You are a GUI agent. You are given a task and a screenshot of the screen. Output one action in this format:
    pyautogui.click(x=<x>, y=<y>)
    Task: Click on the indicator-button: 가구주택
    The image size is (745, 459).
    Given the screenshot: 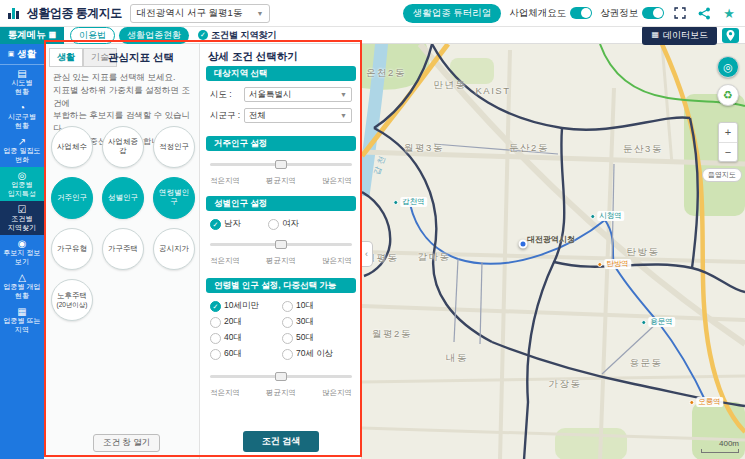 What is the action you would take?
    pyautogui.click(x=123, y=249)
    